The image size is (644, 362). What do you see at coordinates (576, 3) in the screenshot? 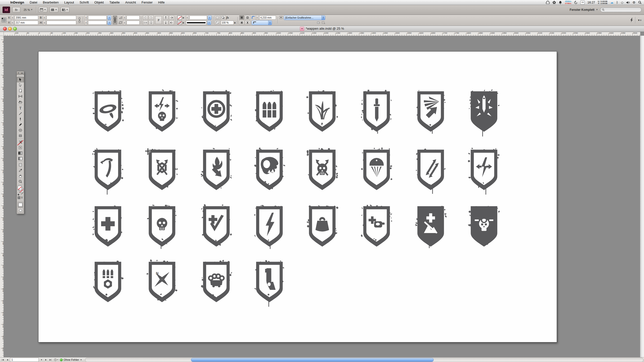
I see `time-machine-icon` at bounding box center [576, 3].